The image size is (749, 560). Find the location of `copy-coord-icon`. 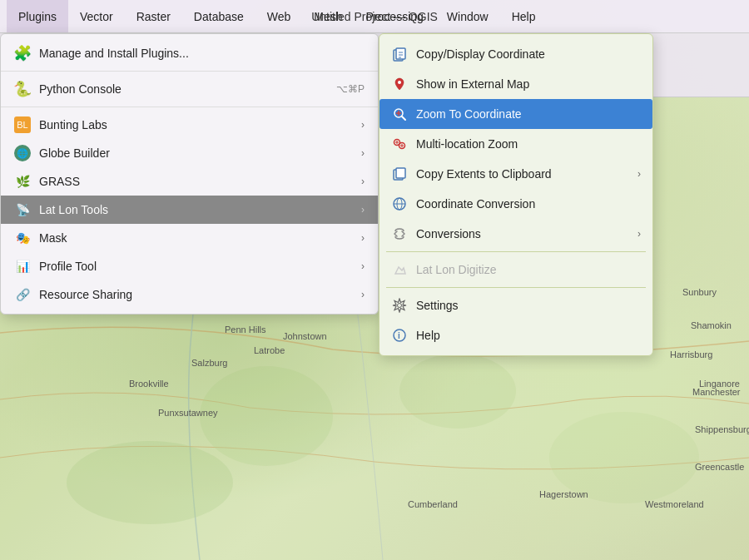

copy-coord-icon is located at coordinates (399, 54).